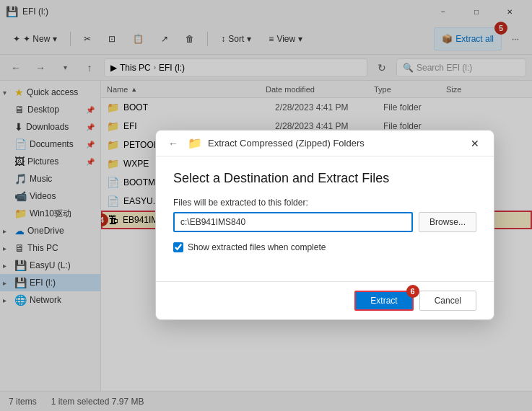 This screenshot has height=411, width=532. What do you see at coordinates (325, 179) in the screenshot?
I see `dialog-heading: Select a Destination and Extract Files` at bounding box center [325, 179].